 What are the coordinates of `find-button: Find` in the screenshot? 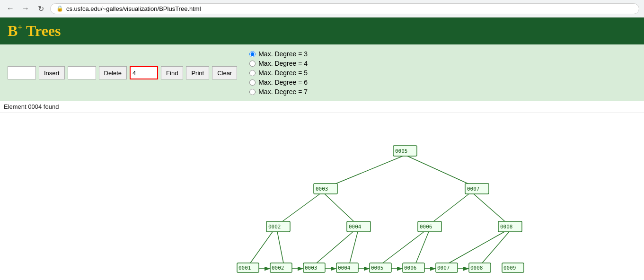 It's located at (172, 73).